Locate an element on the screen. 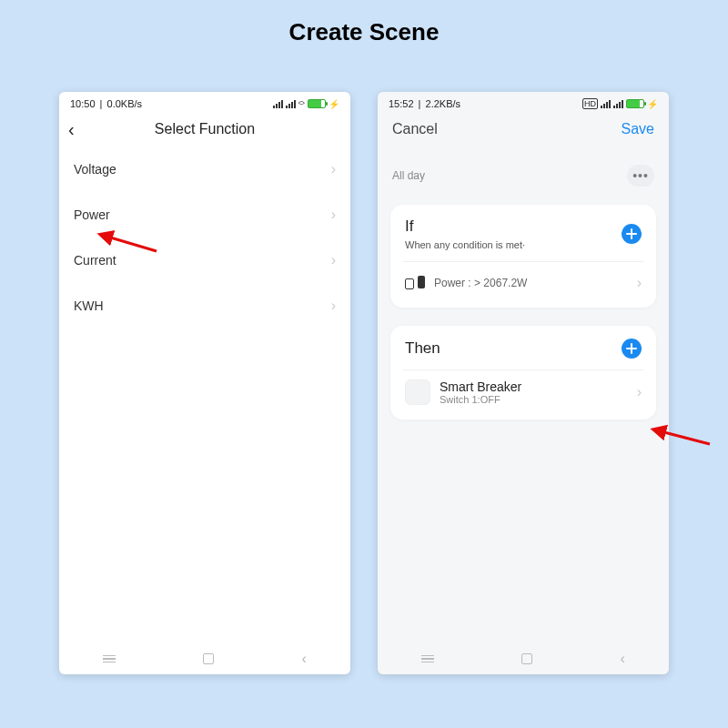 This screenshot has width=728, height=728. list-item-power: Power › is located at coordinates (205, 215).